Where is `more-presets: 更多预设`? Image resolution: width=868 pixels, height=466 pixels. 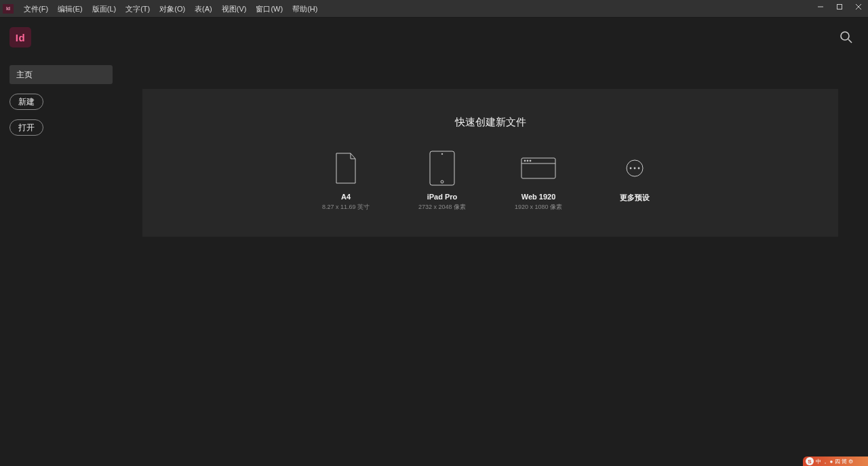
more-presets: 更多预设 is located at coordinates (635, 181).